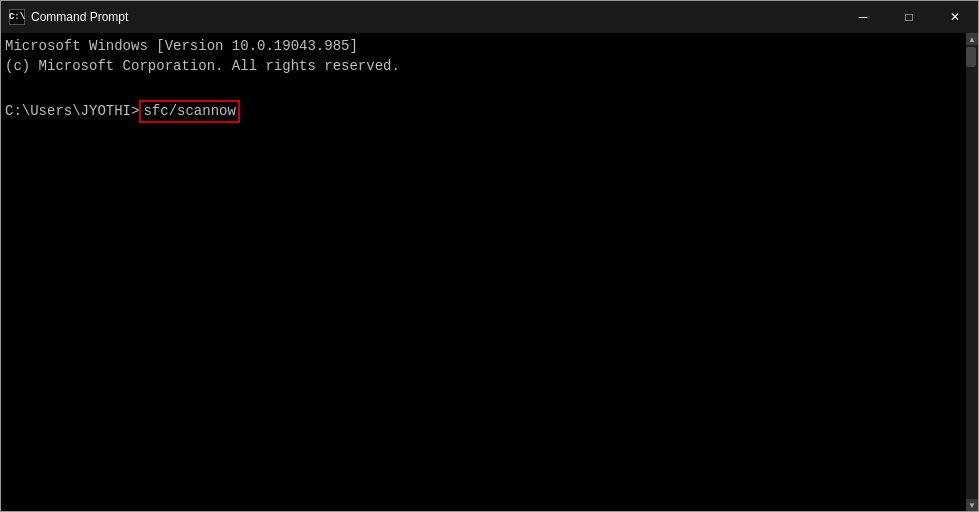  What do you see at coordinates (478, 112) in the screenshot?
I see `command-line: C:\Users\JYOTHI>sfc/scannow` at bounding box center [478, 112].